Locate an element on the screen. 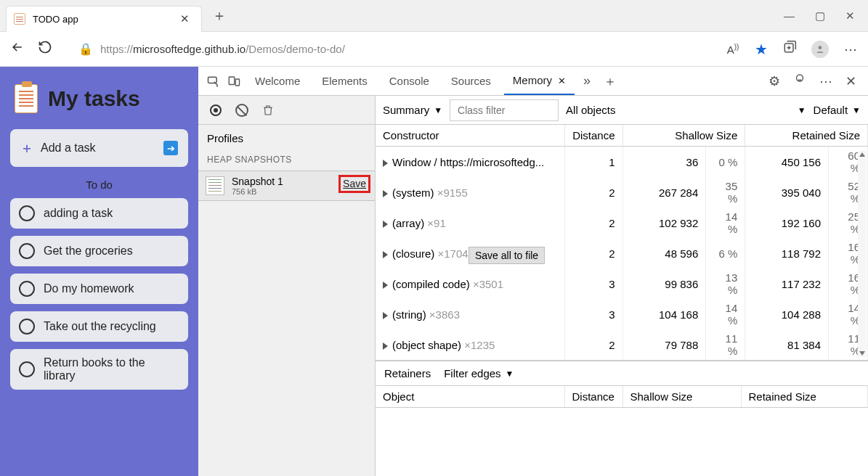 This screenshot has height=476, width=868. clipboard-icon is located at coordinates (26, 99).